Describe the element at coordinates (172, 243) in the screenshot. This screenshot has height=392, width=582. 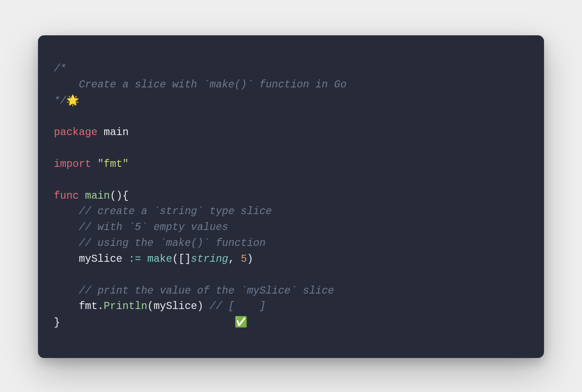
I see `comment-line-3: // using the `make()` function` at that location.